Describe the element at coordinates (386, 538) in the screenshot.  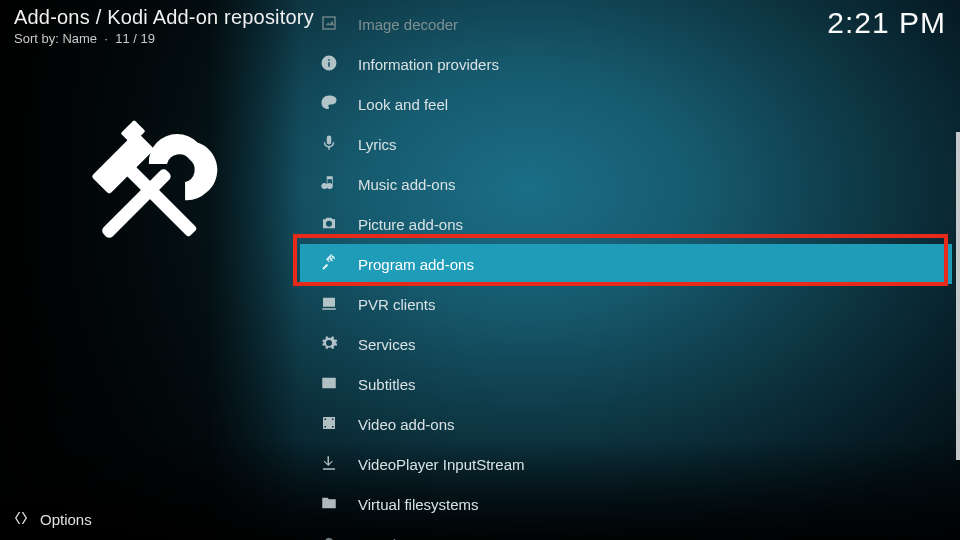
I see `list-item-label: Weather` at that location.